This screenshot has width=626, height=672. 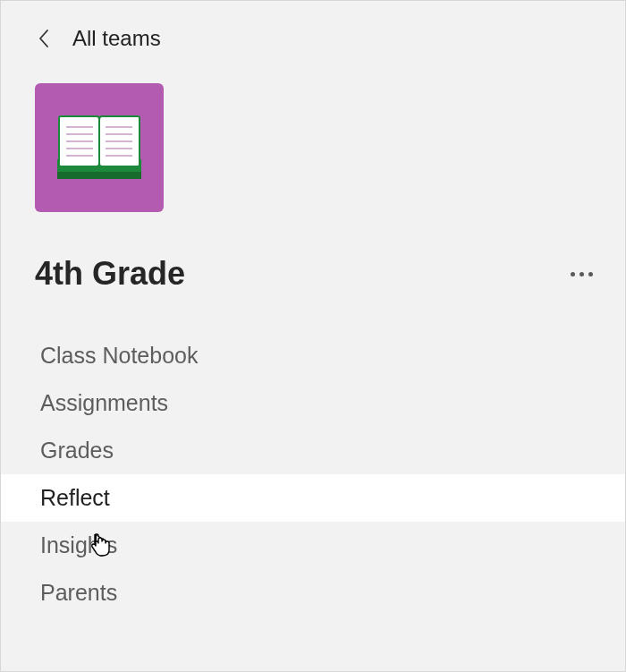 I want to click on book-icon, so click(x=99, y=148).